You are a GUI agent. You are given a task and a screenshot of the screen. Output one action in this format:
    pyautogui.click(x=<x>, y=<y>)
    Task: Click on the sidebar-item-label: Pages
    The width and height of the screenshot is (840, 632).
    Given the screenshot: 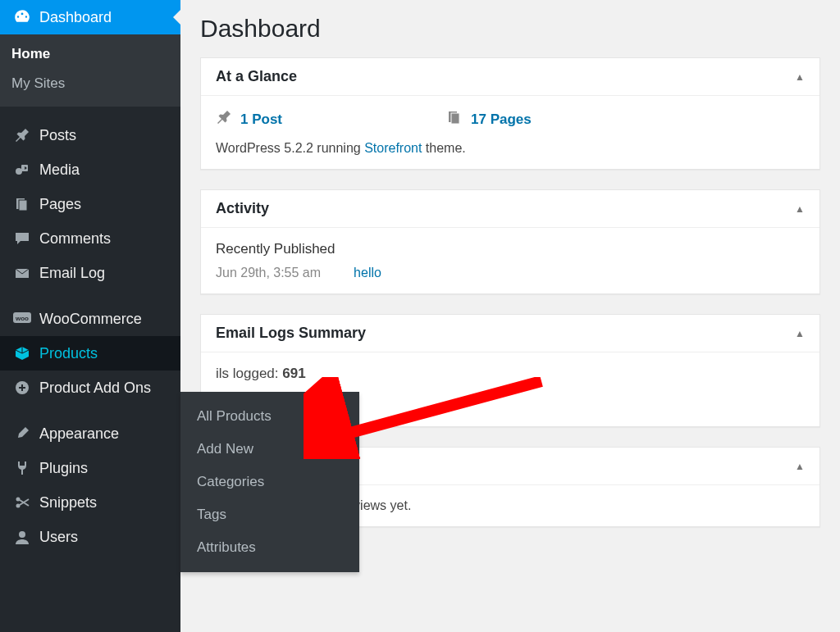 What is the action you would take?
    pyautogui.click(x=61, y=205)
    